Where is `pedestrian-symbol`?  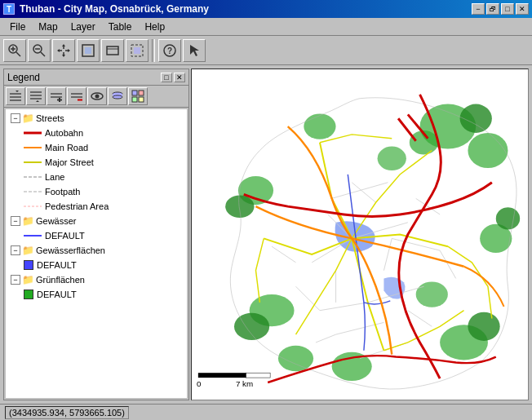 pedestrian-symbol is located at coordinates (33, 206).